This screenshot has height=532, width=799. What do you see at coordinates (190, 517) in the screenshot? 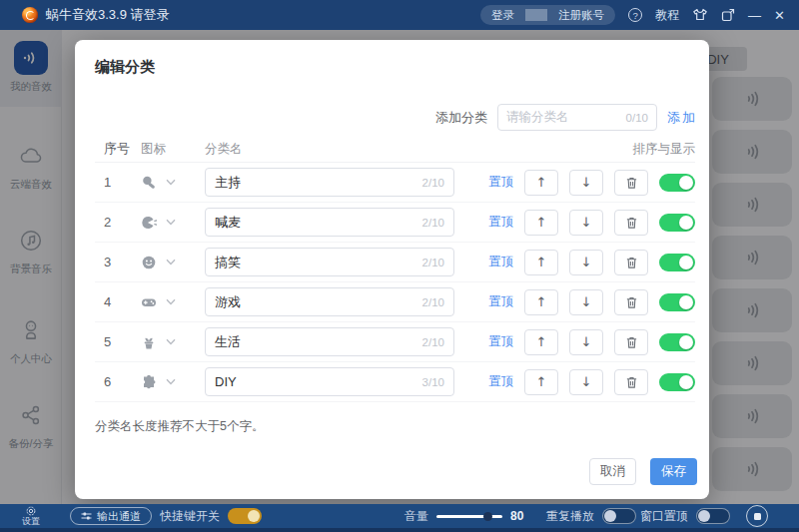
I see `hotkey-label: 快捷键开关` at bounding box center [190, 517].